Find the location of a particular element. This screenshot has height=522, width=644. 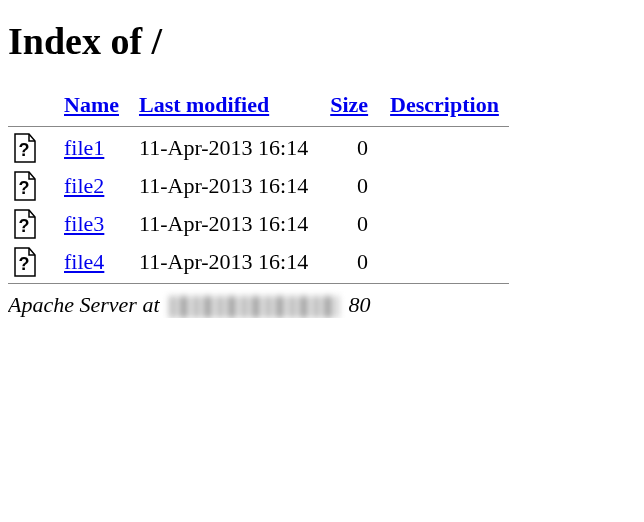

file-link: file4 is located at coordinates (84, 262).